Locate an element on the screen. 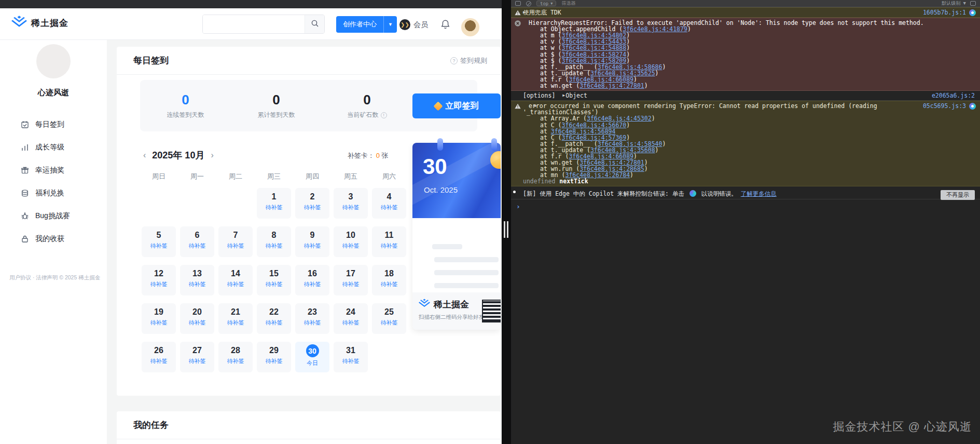 The image size is (980, 444). calendar-day-cell: 22待补签 is located at coordinates (274, 319).